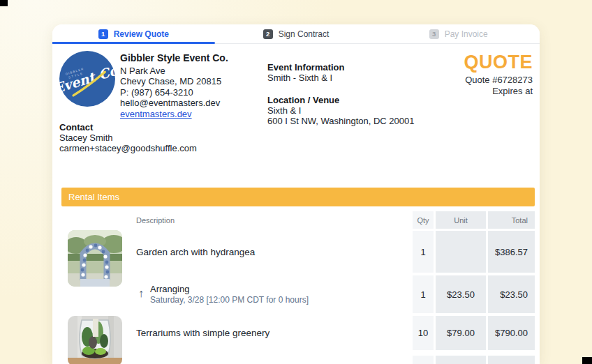  What do you see at coordinates (103, 34) in the screenshot?
I see `step-1-badge: 1` at bounding box center [103, 34].